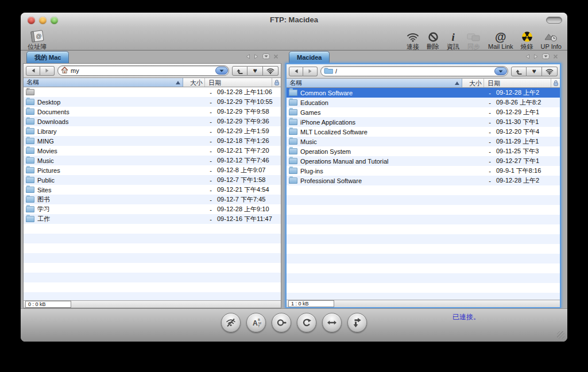 This screenshot has width=588, height=372. Describe the element at coordinates (294, 325) in the screenshot. I see `bottom-bar: ABMT 已連接。` at that location.